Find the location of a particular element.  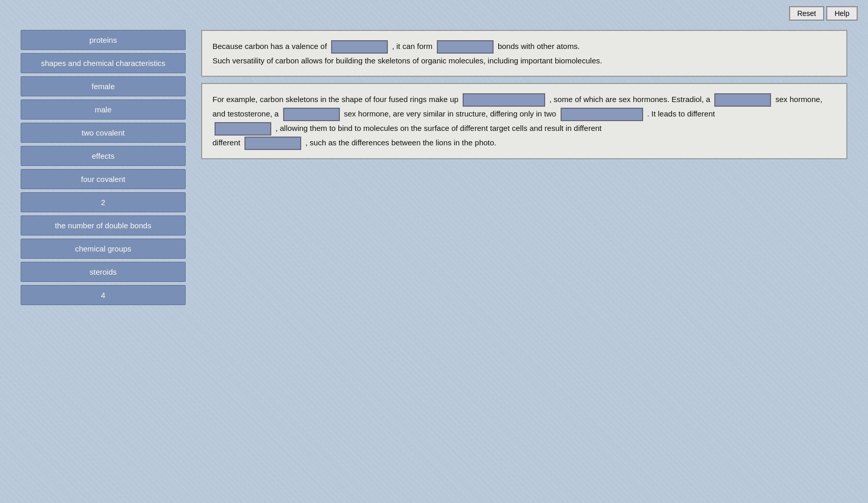

passage1-text-after-drop2: bonds with other atoms. is located at coordinates (538, 46).